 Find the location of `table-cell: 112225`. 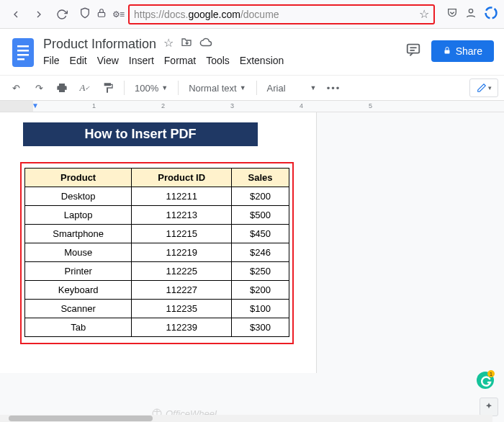

table-cell: 112225 is located at coordinates (181, 271).